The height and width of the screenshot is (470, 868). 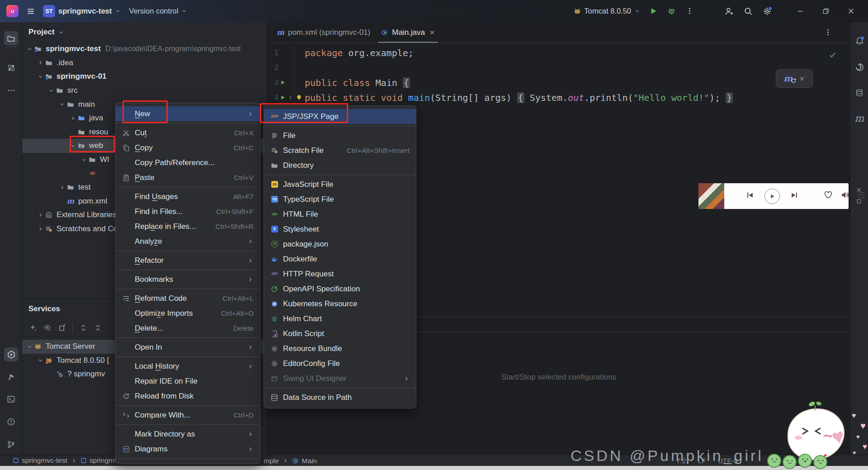 What do you see at coordinates (145, 49) in the screenshot?
I see `tree-item-springmvc-test: springmvc-testD:\javacode\IDEA-program\s…` at bounding box center [145, 49].